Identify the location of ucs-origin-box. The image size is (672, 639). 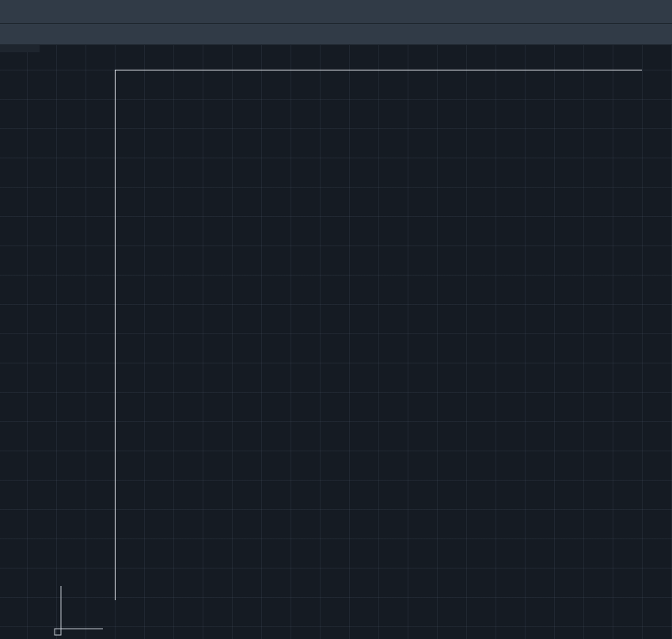
(58, 632).